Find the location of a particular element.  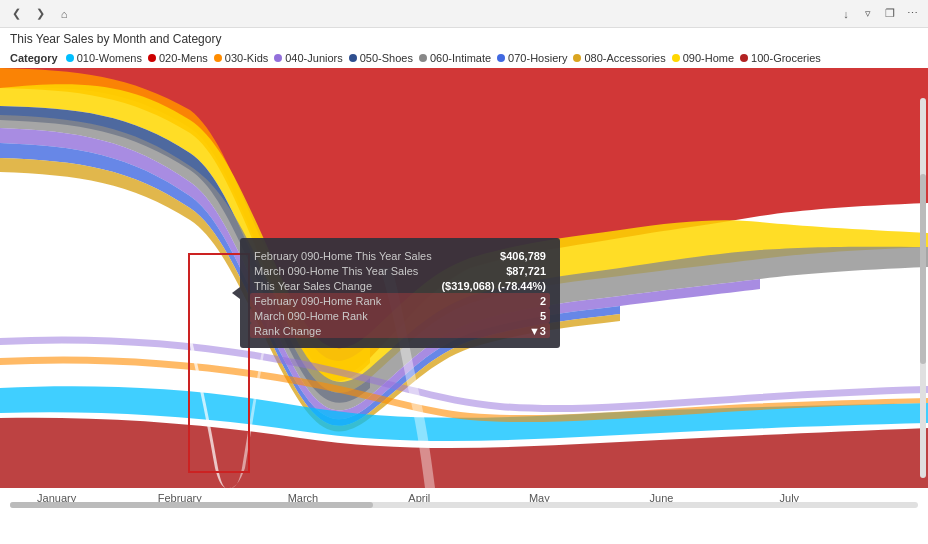

legend-item-070-hosiery: 070-Hosiery is located at coordinates (532, 58).